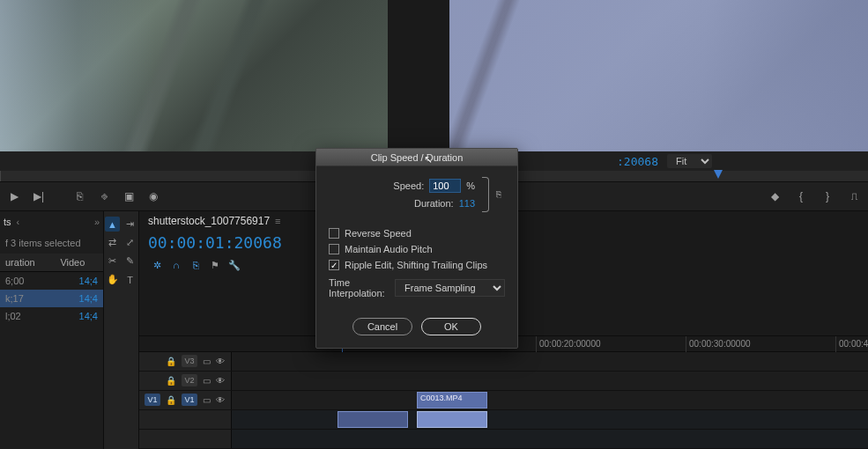 This screenshot has width=868, height=449. What do you see at coordinates (176, 265) in the screenshot?
I see `magnet-icon: ∩` at bounding box center [176, 265].